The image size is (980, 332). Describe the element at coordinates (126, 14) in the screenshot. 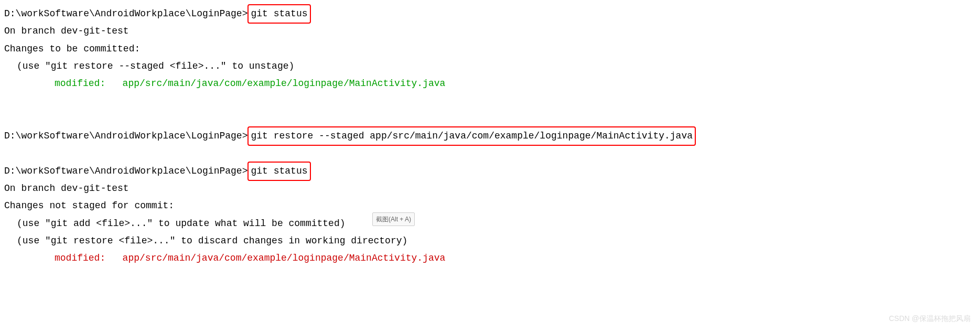

I see `prompt-text: D:\workSoftware\AndroidWorkplace\LoginPa…` at that location.